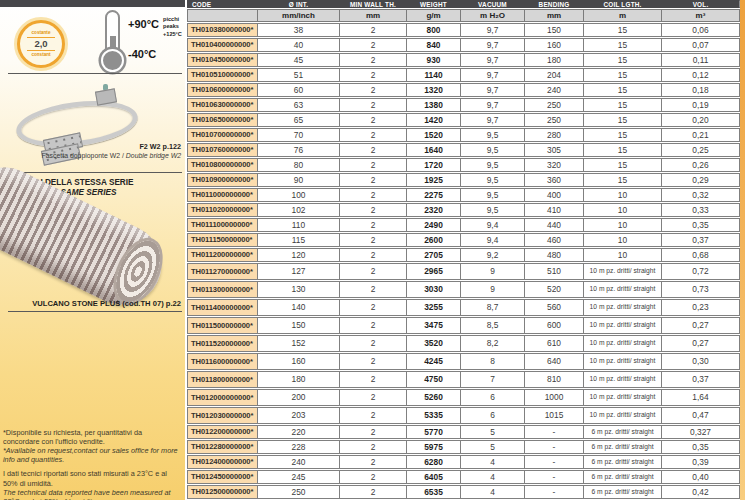  Describe the element at coordinates (434, 290) in the screenshot. I see `table-cell-weight: 3030` at that location.